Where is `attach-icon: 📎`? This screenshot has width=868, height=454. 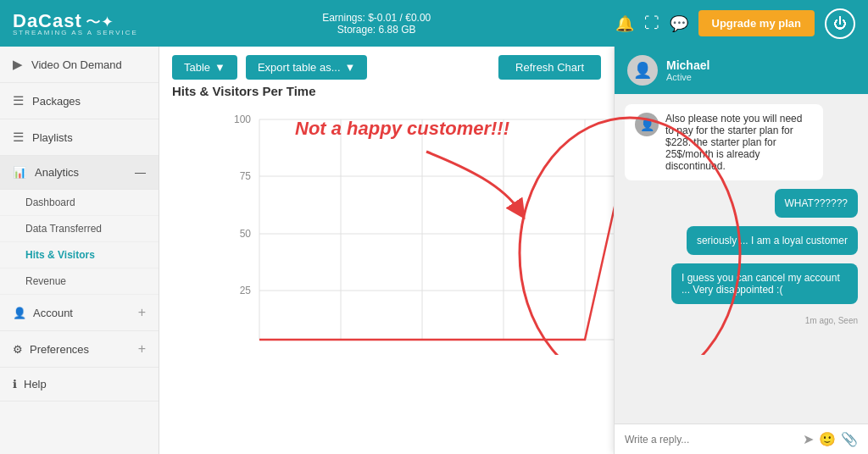
attach-icon: 📎 is located at coordinates (849, 439).